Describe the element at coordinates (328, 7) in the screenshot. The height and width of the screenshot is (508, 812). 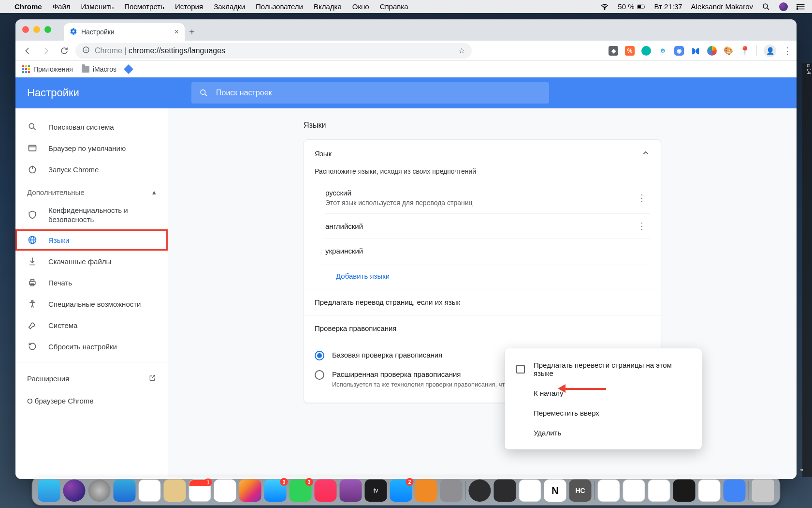
I see `menubar-tab: Вкладка` at that location.